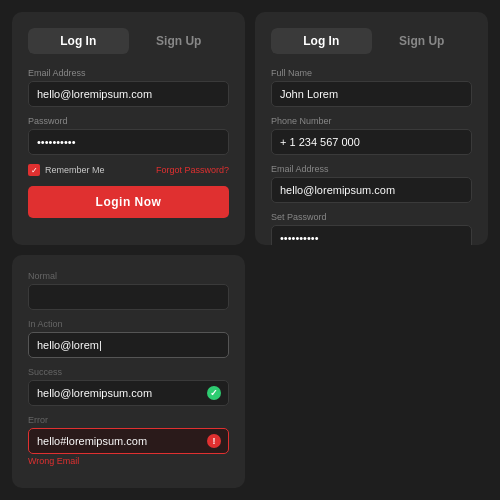 The width and height of the screenshot is (500, 500). Describe the element at coordinates (128, 393) in the screenshot. I see `success-input-wrapper: ✓` at that location.